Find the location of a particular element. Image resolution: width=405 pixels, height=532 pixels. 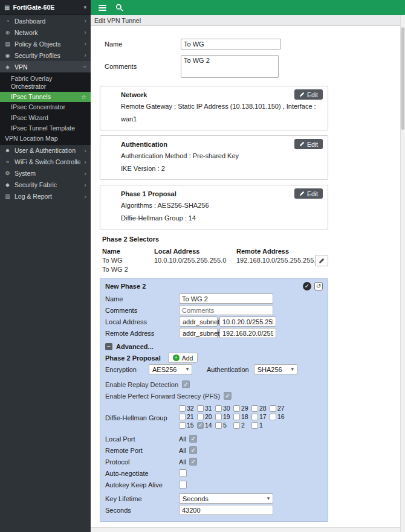

phase2-selectors: Phase 2 Selectors Name Local Address Rem… is located at coordinates (214, 255).